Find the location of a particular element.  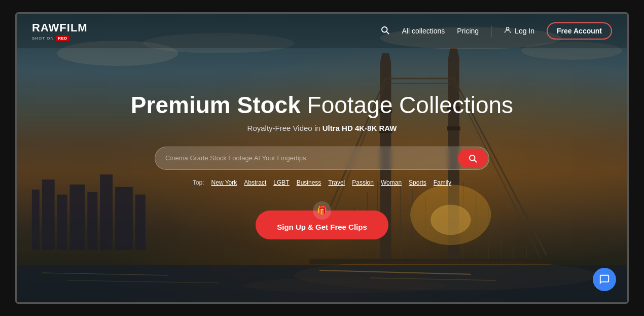

tag-travel: Travel is located at coordinates (337, 183).